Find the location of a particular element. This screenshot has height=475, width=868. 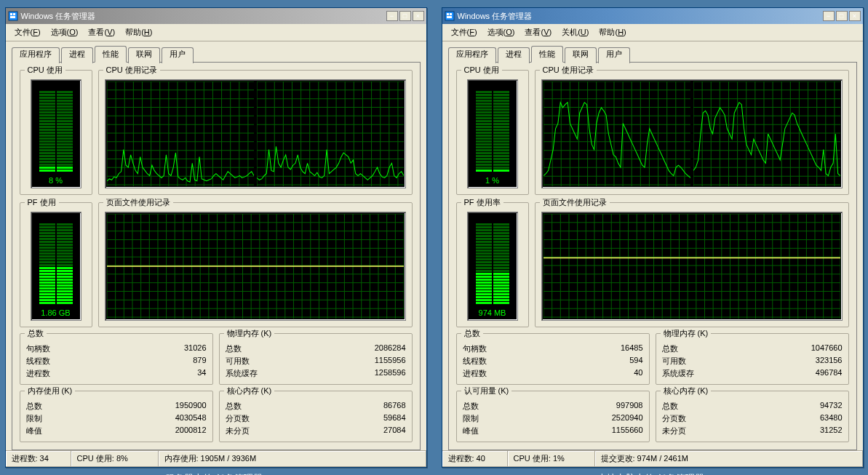

cpu-history-legend: CPU 使用记录 is located at coordinates (132, 70).